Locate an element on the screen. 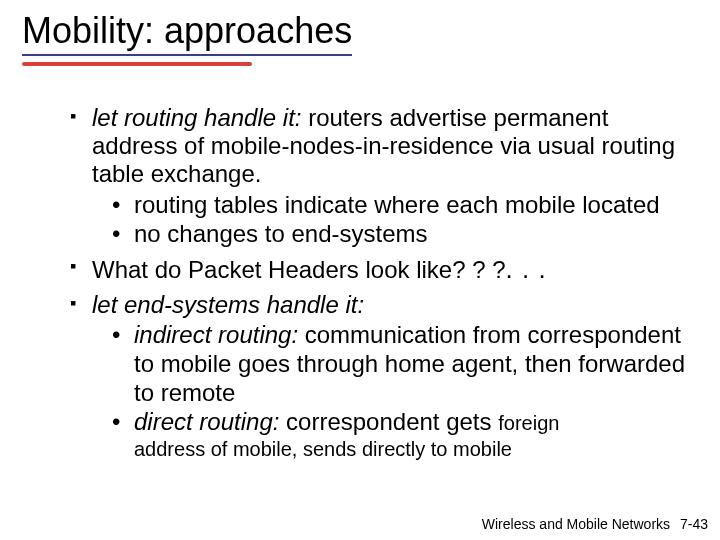  sub-indirect-lead: indirect routing: is located at coordinates (216, 334).